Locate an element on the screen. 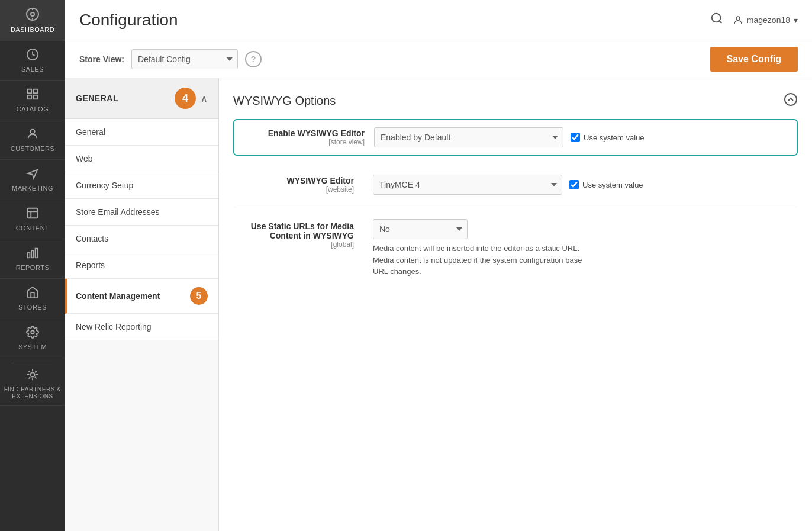 This screenshot has width=812, height=531. page-title: Configuration is located at coordinates (129, 20).